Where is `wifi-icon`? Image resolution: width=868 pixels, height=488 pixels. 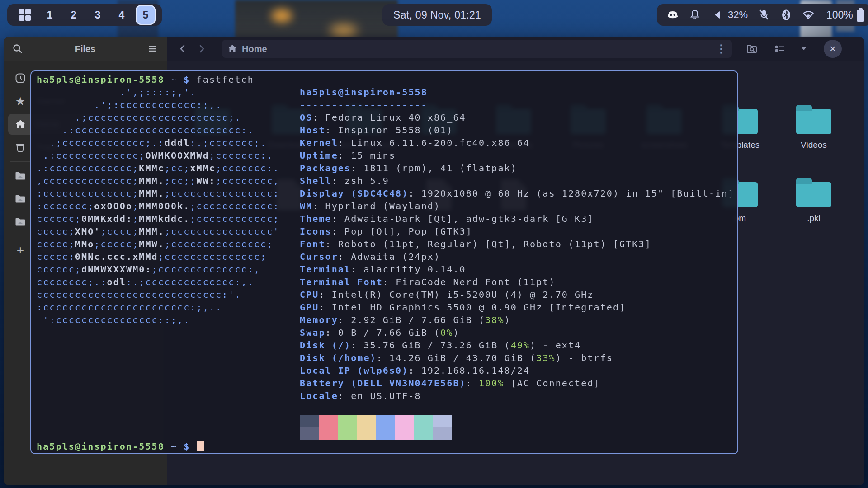
wifi-icon is located at coordinates (808, 15).